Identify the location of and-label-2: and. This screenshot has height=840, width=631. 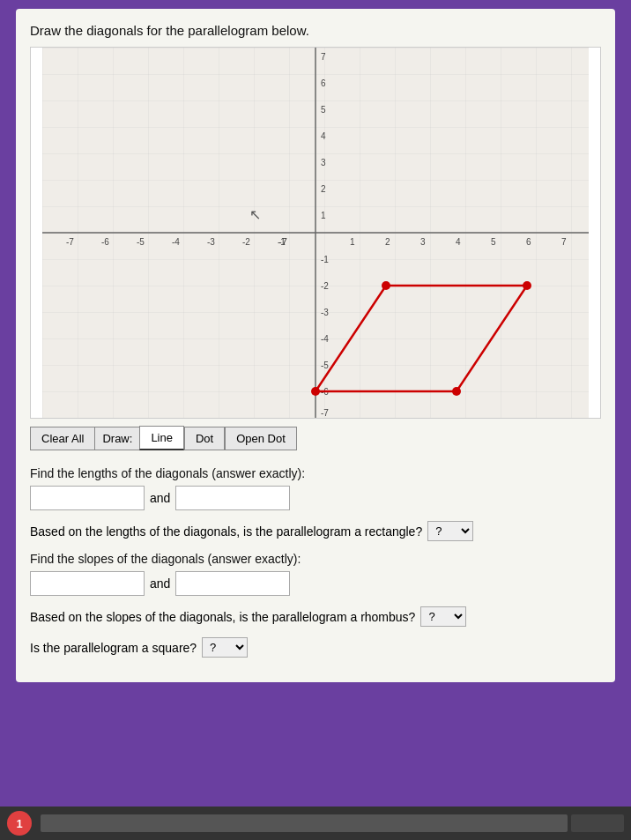
(160, 584).